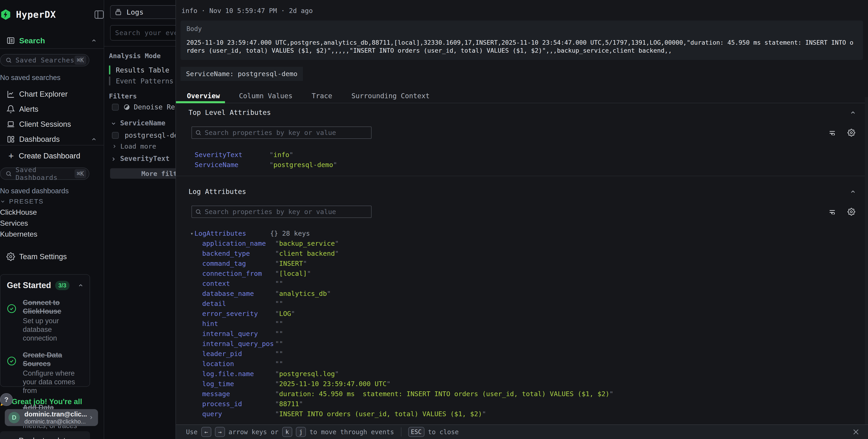 The height and width of the screenshot is (439, 868). What do you see at coordinates (52, 109) in the screenshot?
I see `sidebar-item-alerts: Alerts` at bounding box center [52, 109].